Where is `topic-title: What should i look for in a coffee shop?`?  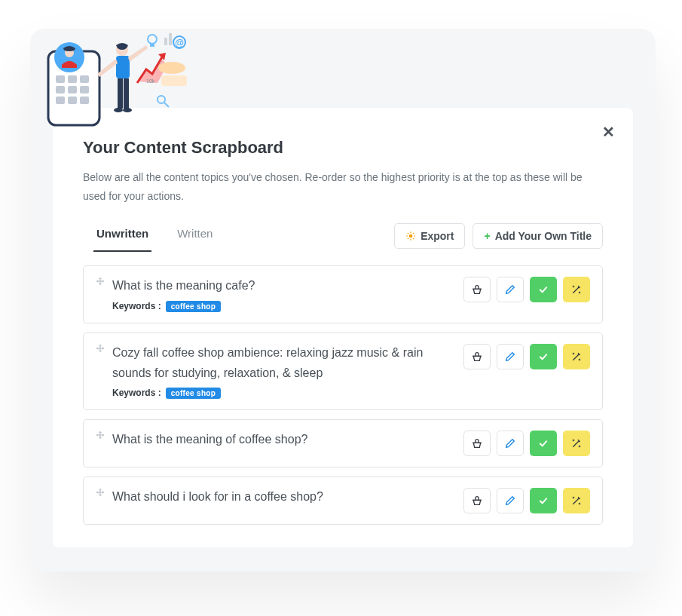
topic-title: What should i look for in a coffee shop? is located at coordinates (284, 496).